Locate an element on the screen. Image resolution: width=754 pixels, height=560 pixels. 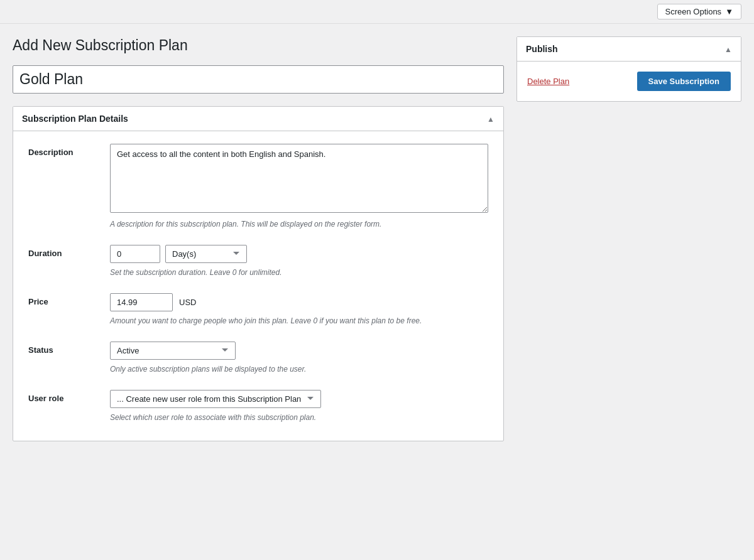
description-label: Description is located at coordinates (63, 151).